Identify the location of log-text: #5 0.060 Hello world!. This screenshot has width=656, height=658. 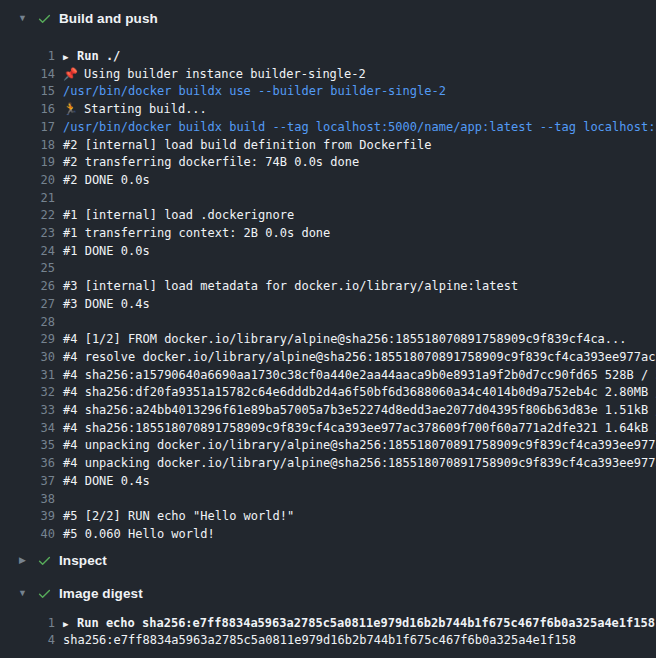
(139, 534).